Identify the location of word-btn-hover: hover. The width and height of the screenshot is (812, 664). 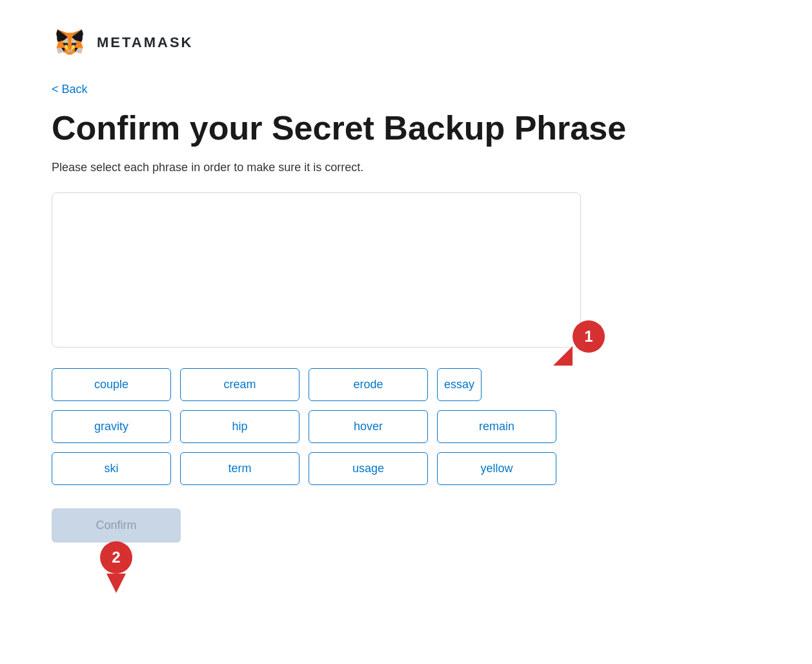
(368, 426).